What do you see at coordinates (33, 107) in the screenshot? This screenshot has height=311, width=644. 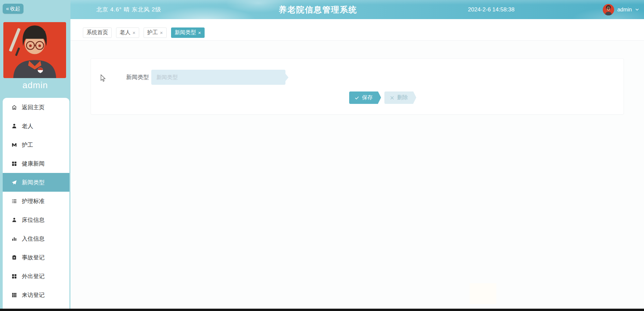 I see `sidebar-item-label: 返回主页` at bounding box center [33, 107].